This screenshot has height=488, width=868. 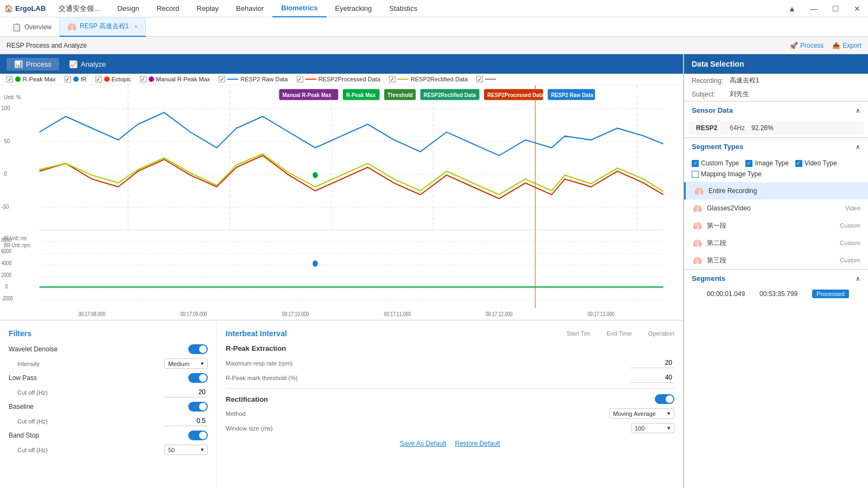 What do you see at coordinates (99, 79) in the screenshot?
I see `legend-ectopic-checkbox: ✓` at bounding box center [99, 79].